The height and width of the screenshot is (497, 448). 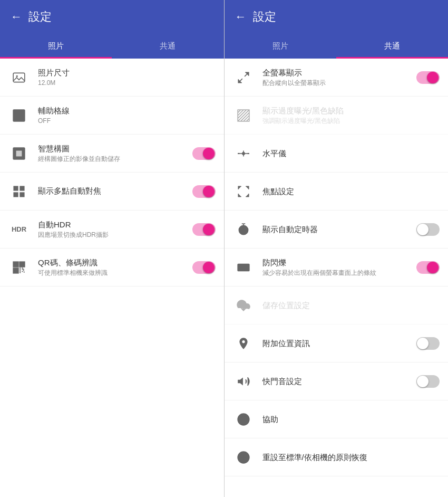 I want to click on overexposure-title: 顯示過度曝光/黑色缺陷, so click(x=351, y=111).